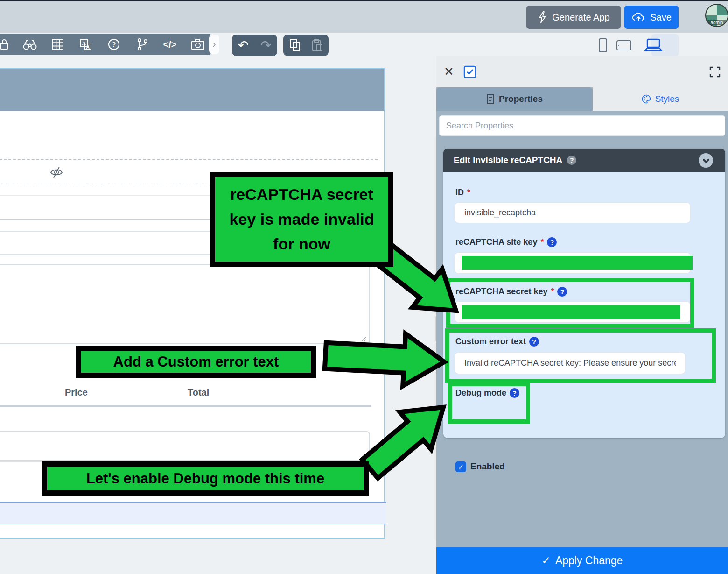  I want to click on fullscreen-icon, so click(715, 72).